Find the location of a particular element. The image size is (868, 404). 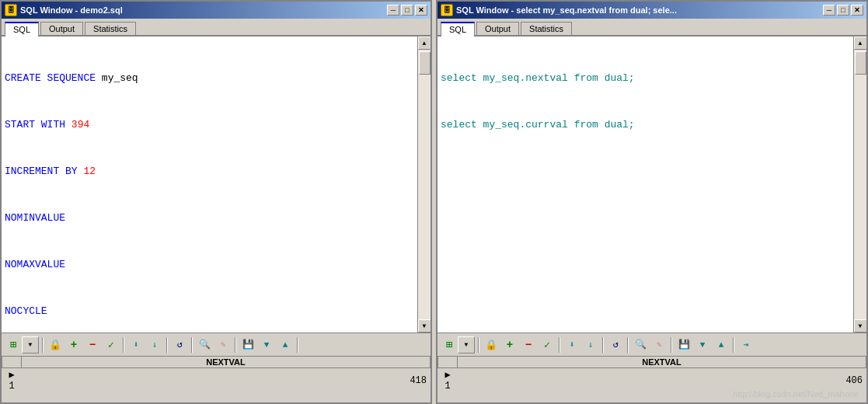

table-row-left-1: ▶ 1 418 is located at coordinates (216, 381).